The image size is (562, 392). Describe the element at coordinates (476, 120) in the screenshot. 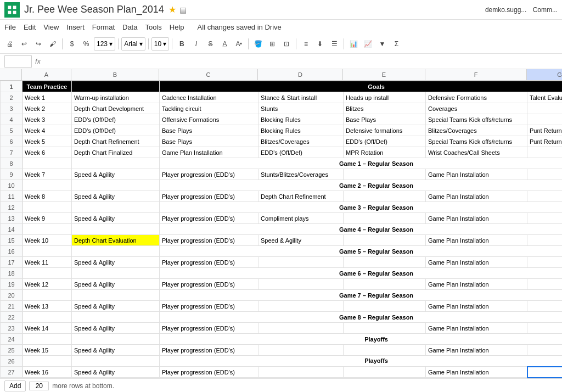

I see `cell-f3: Special Teams Kick offs/returns` at that location.